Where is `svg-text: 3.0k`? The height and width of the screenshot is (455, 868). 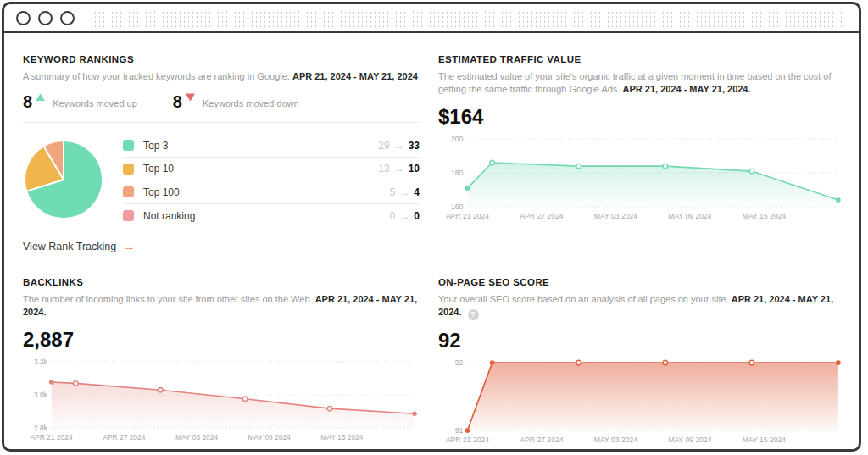
svg-text: 3.0k is located at coordinates (41, 395).